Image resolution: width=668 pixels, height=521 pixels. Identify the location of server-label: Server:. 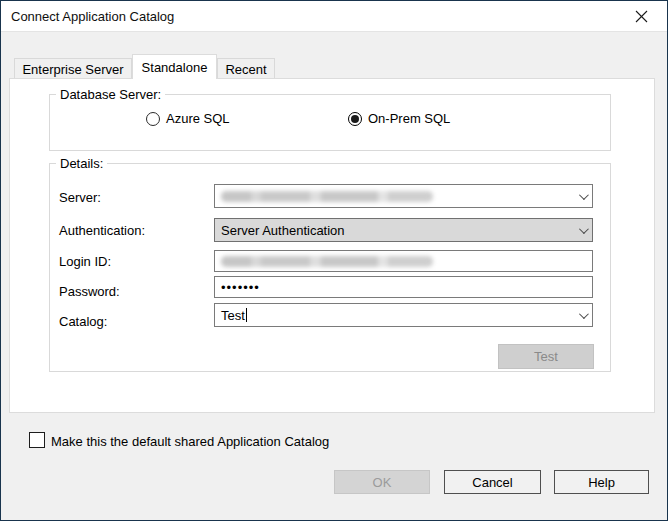
(80, 198).